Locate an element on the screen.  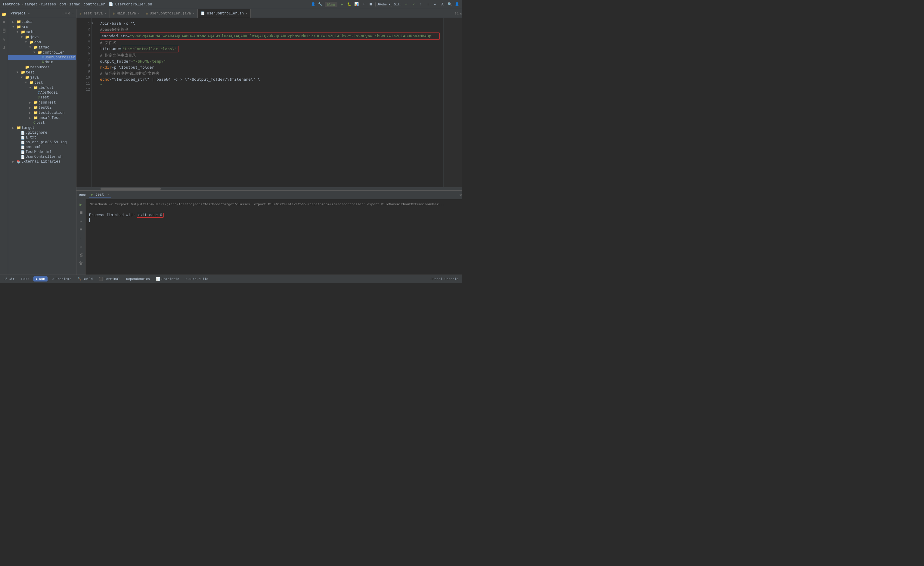
run-print-icon: 🖨 is located at coordinates (81, 255).